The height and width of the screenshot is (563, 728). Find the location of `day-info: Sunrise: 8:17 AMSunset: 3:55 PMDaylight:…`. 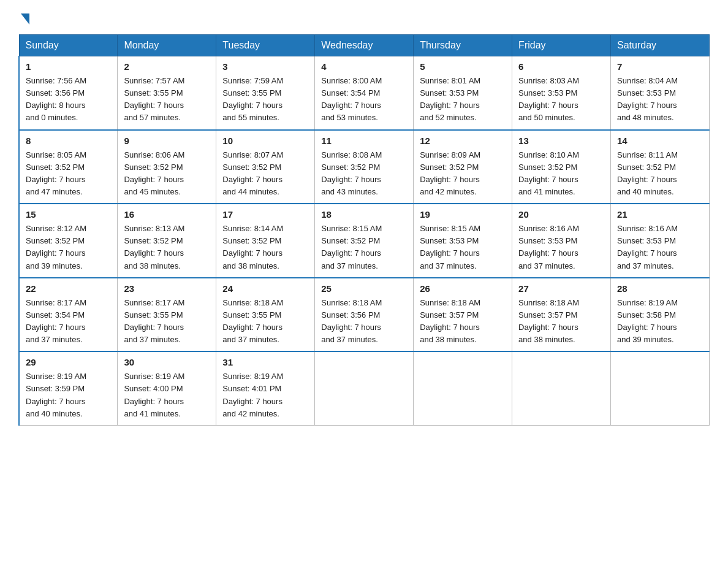

day-info: Sunrise: 8:17 AMSunset: 3:55 PMDaylight:… is located at coordinates (167, 321).